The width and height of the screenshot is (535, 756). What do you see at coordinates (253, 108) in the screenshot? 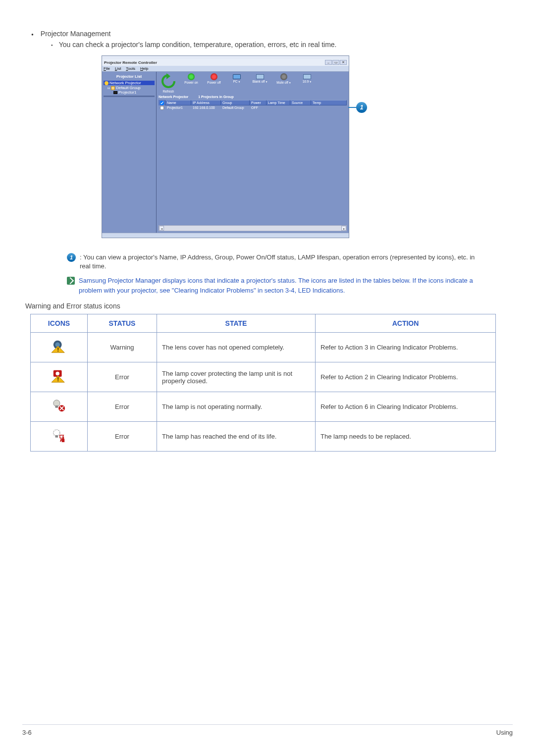
I see `table-row: Projector1 192.168.0.100 Default Group O…` at bounding box center [253, 108].